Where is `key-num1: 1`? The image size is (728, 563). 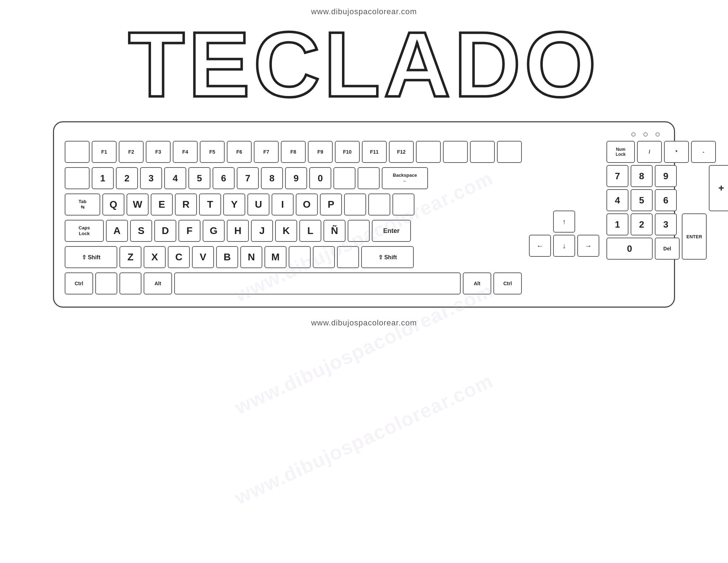 key-num1: 1 is located at coordinates (617, 224).